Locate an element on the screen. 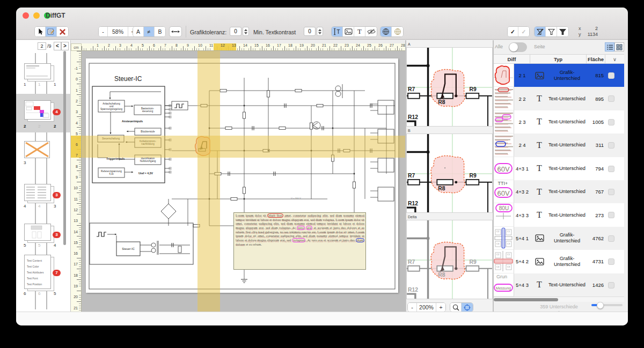 The image size is (644, 348). diff-row: C2C1C4C35+4 1Grafik-Unterschied4762 is located at coordinates (559, 238).